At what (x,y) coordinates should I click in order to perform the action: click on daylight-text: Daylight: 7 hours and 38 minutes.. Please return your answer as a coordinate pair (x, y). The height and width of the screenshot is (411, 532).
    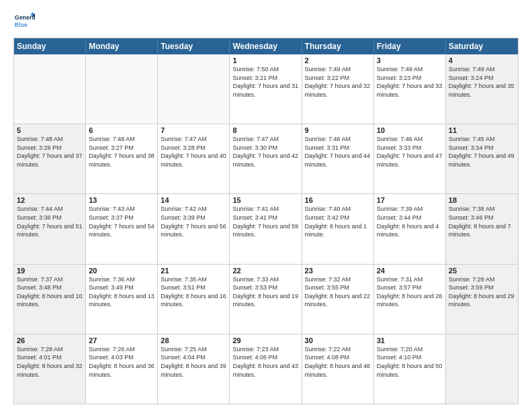
    Looking at the image, I should click on (122, 160).